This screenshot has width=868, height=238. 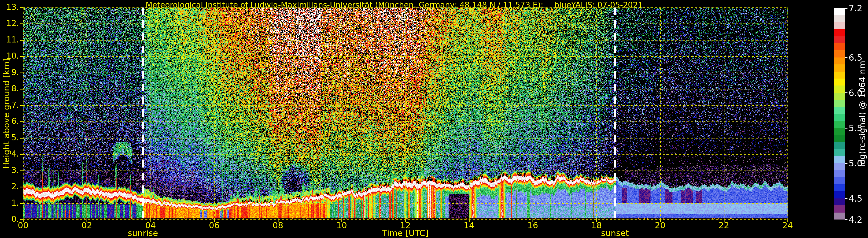 I want to click on x-tick-label: 02, so click(x=87, y=226).